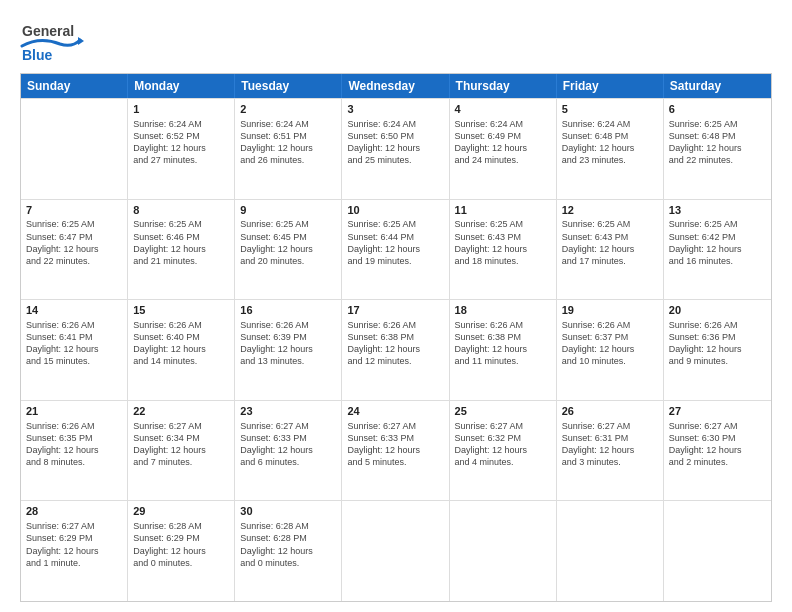 The width and height of the screenshot is (792, 612). Describe the element at coordinates (288, 310) in the screenshot. I see `day-number: 16` at that location.